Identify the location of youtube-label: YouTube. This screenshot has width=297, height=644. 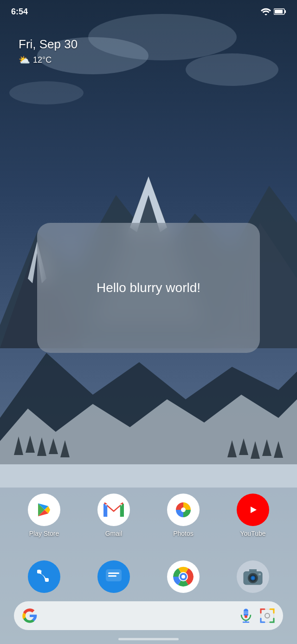
(252, 533).